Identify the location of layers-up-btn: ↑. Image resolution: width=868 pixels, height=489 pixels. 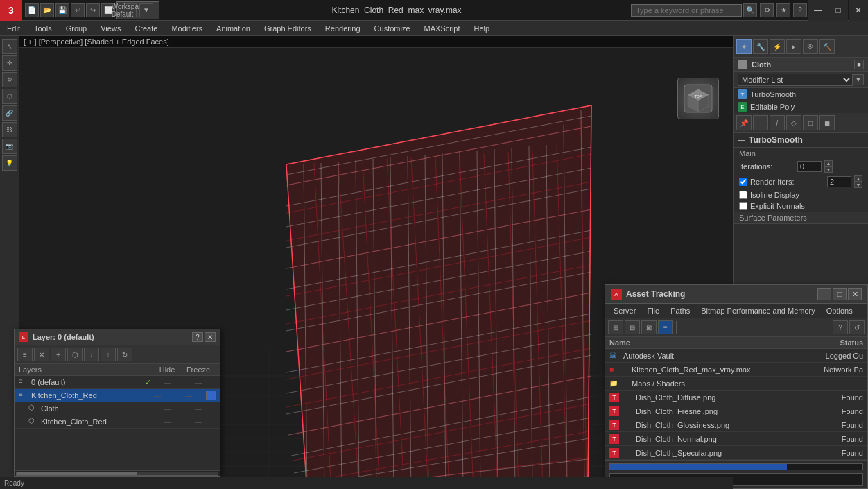
(108, 354).